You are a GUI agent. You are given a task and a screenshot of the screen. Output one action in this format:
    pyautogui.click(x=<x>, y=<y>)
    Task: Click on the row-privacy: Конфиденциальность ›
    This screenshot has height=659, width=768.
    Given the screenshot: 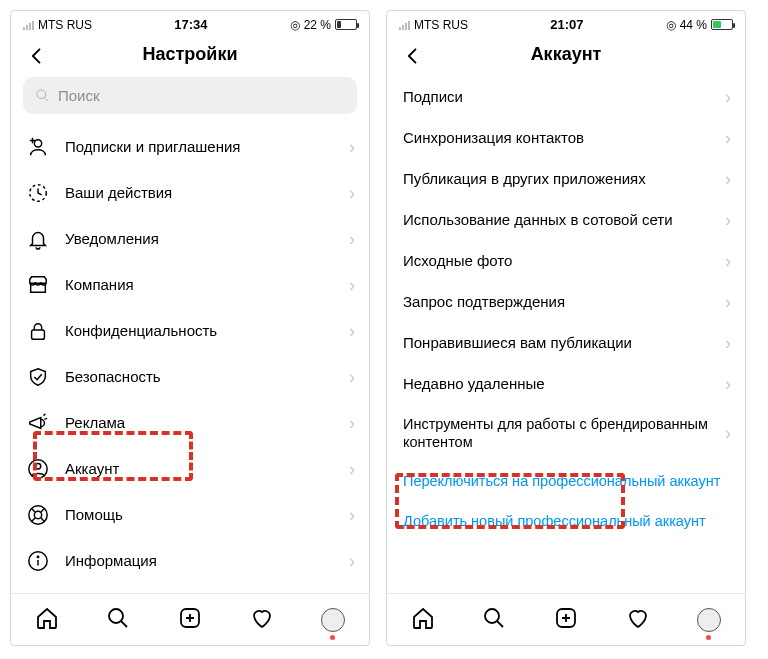 What is the action you would take?
    pyautogui.click(x=190, y=331)
    